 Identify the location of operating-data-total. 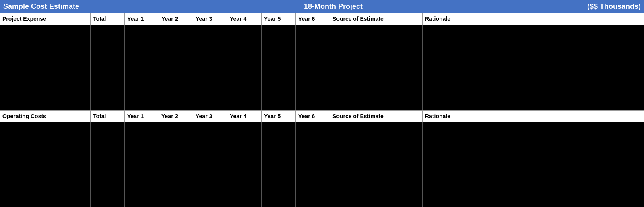
(108, 165).